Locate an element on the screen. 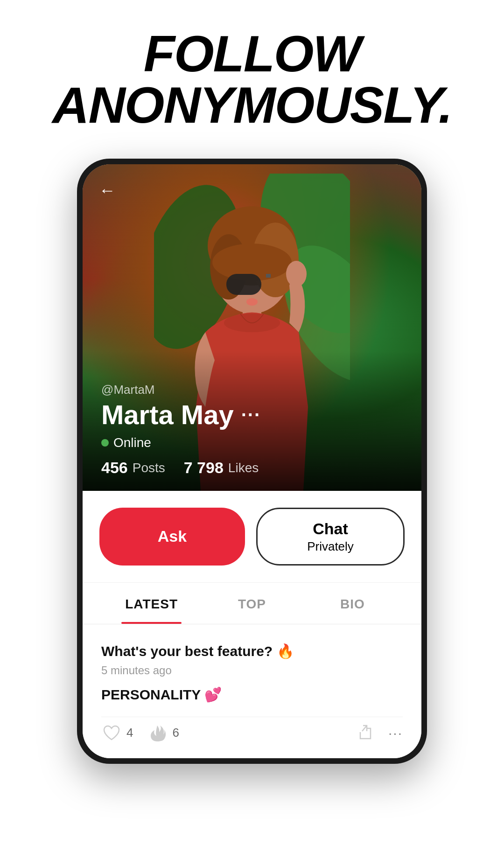 This screenshot has height=859, width=504. likes-stat: 7 798 Likes is located at coordinates (221, 468).